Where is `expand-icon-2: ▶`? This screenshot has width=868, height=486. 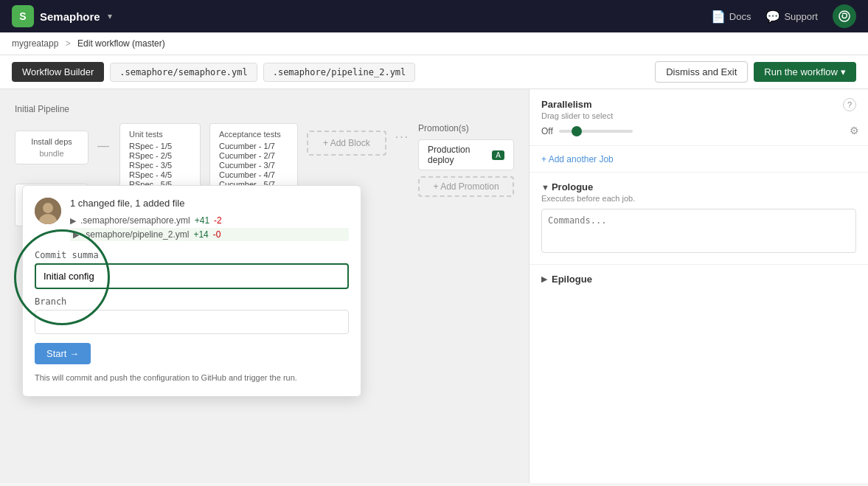 expand-icon-2: ▶ is located at coordinates (76, 235).